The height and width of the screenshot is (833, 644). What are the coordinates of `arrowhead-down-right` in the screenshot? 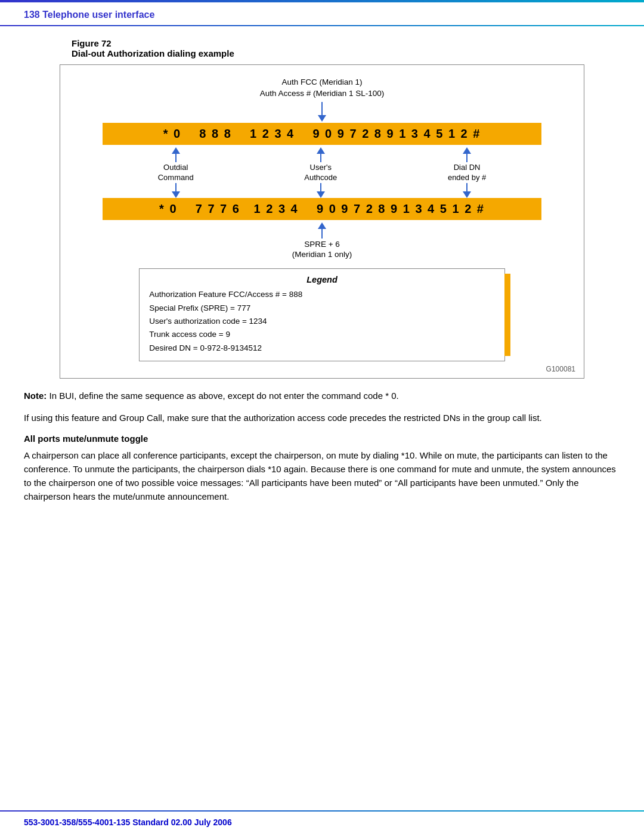 It's located at (467, 194).